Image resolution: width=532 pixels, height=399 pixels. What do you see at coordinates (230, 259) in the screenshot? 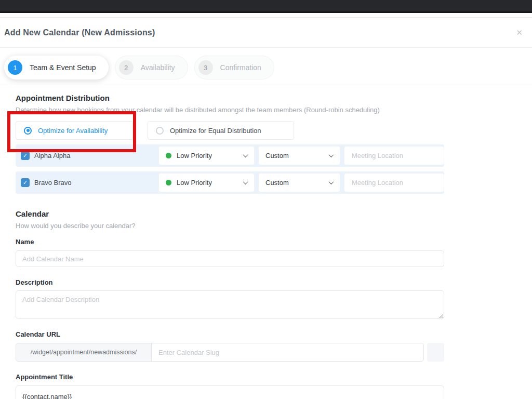
I see `calendar-name-input` at bounding box center [230, 259].